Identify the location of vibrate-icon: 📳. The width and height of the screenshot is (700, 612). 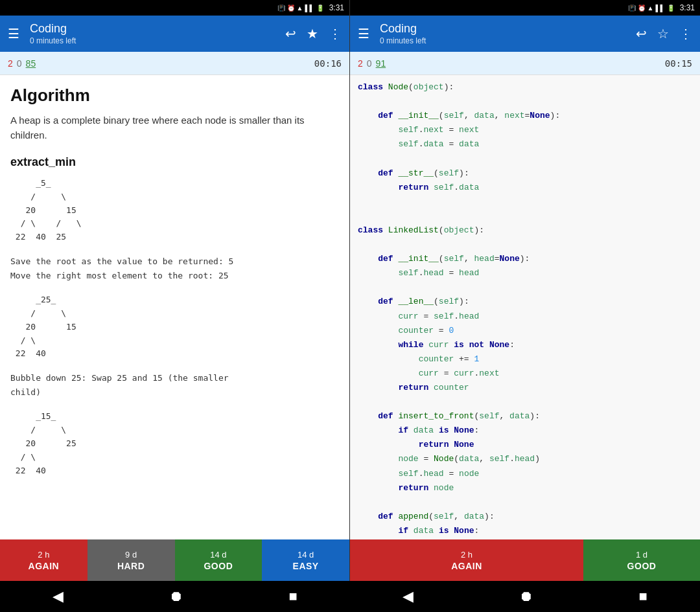
(281, 8).